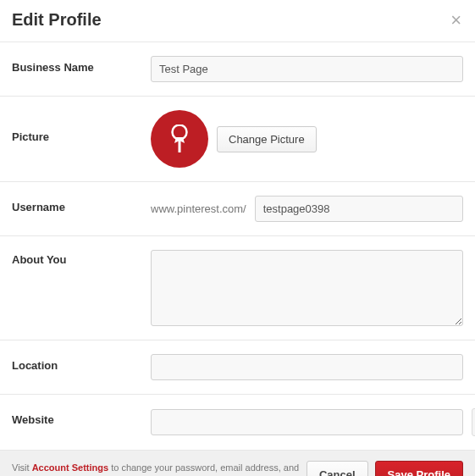  I want to click on row-business-name: Business Name, so click(237, 69).